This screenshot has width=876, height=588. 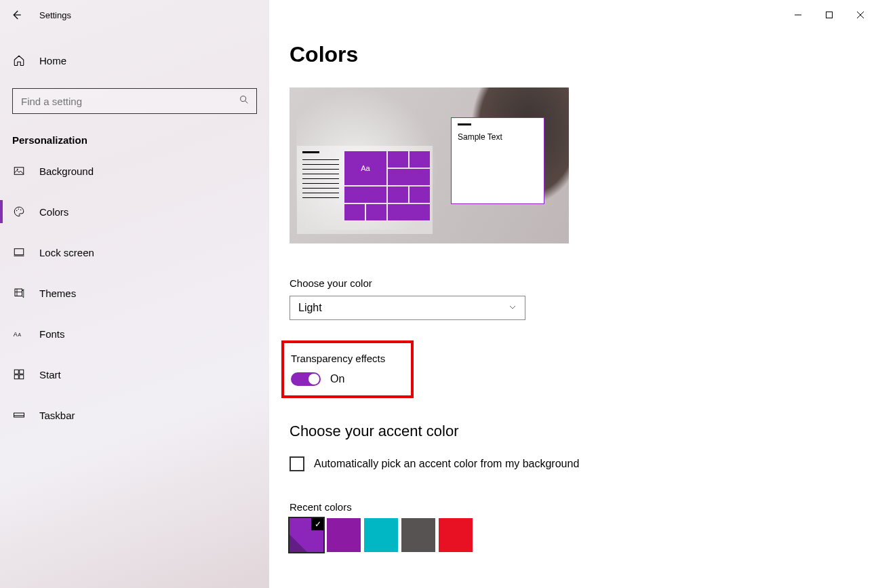 What do you see at coordinates (19, 415) in the screenshot?
I see `taskbar-icon` at bounding box center [19, 415].